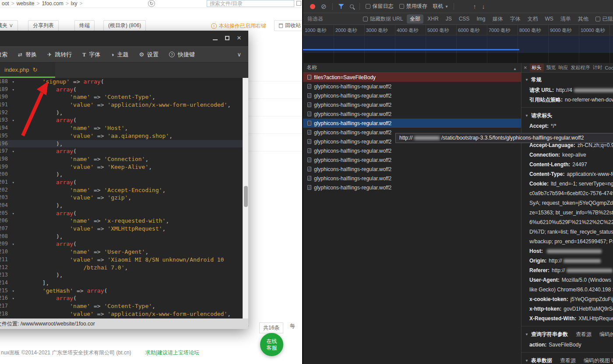 The width and height of the screenshot is (613, 364). Describe the element at coordinates (532, 19) in the screenshot. I see `filter-pill-文档: 文档` at that location.